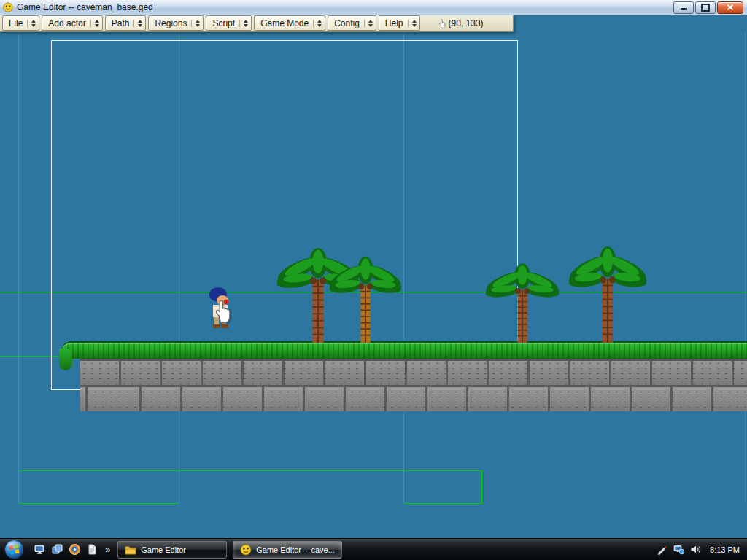 The height and width of the screenshot is (560, 747). I want to click on folder-icon, so click(131, 550).